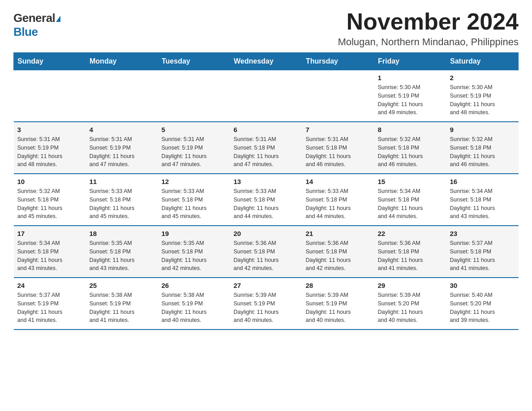 The width and height of the screenshot is (532, 411). What do you see at coordinates (410, 234) in the screenshot?
I see `day-number: 22` at bounding box center [410, 234].